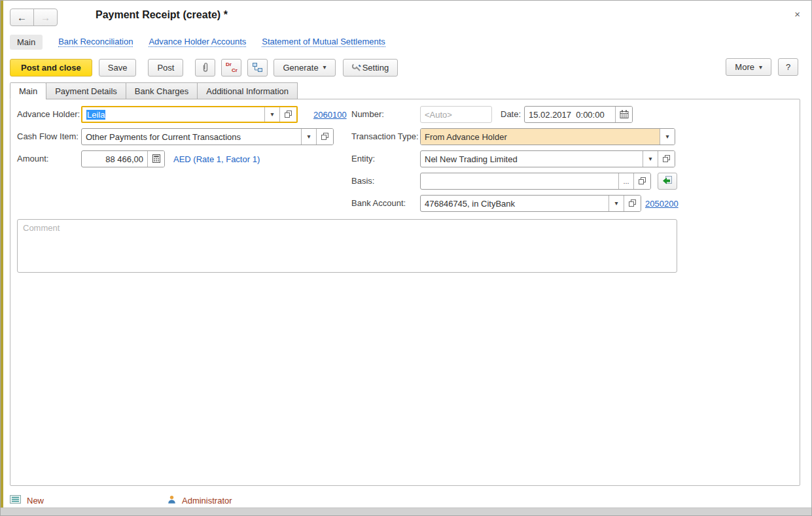  Describe the element at coordinates (749, 67) in the screenshot. I see `more-button: More▾` at that location.